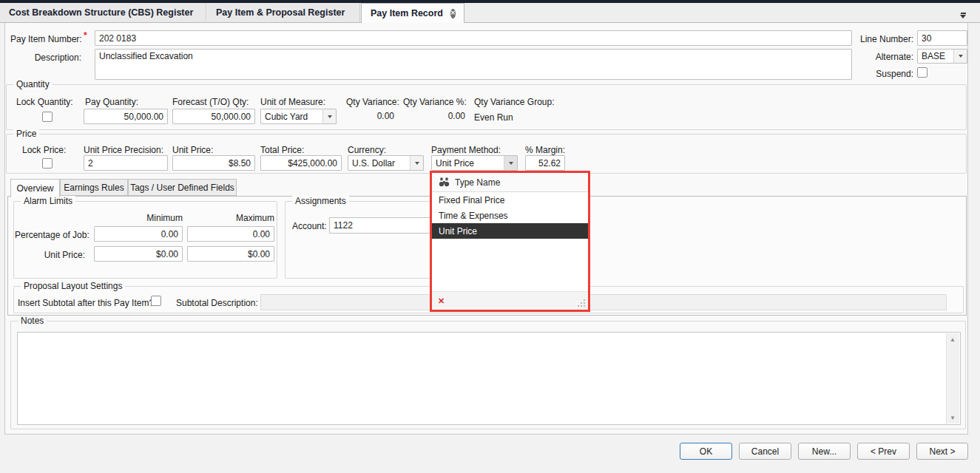  Describe the element at coordinates (942, 56) in the screenshot. I see `alternate-select: BASE` at that location.